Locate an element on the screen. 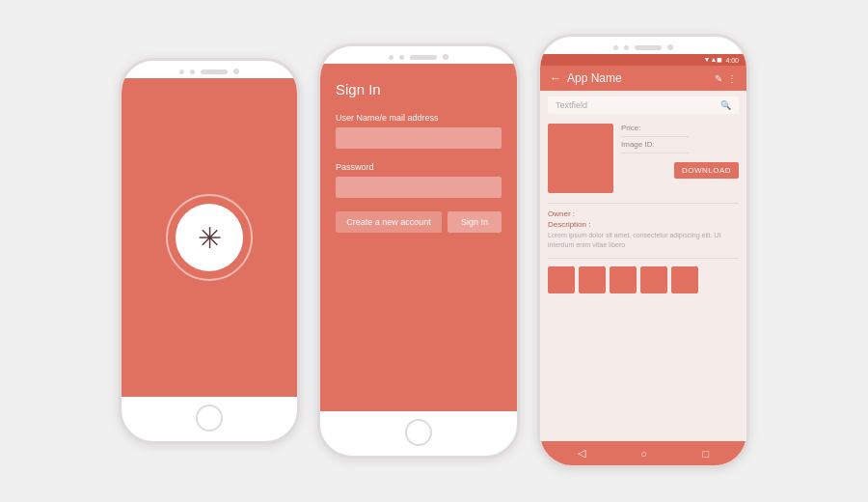 This screenshot has height=502, width=868. splash-screen: ✳ is located at coordinates (209, 237).